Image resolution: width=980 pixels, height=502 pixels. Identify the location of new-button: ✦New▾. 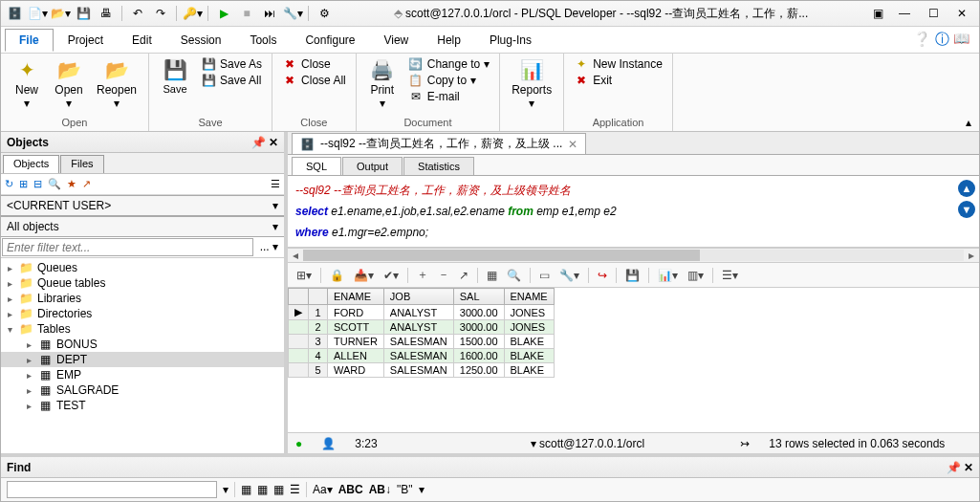
(27, 84).